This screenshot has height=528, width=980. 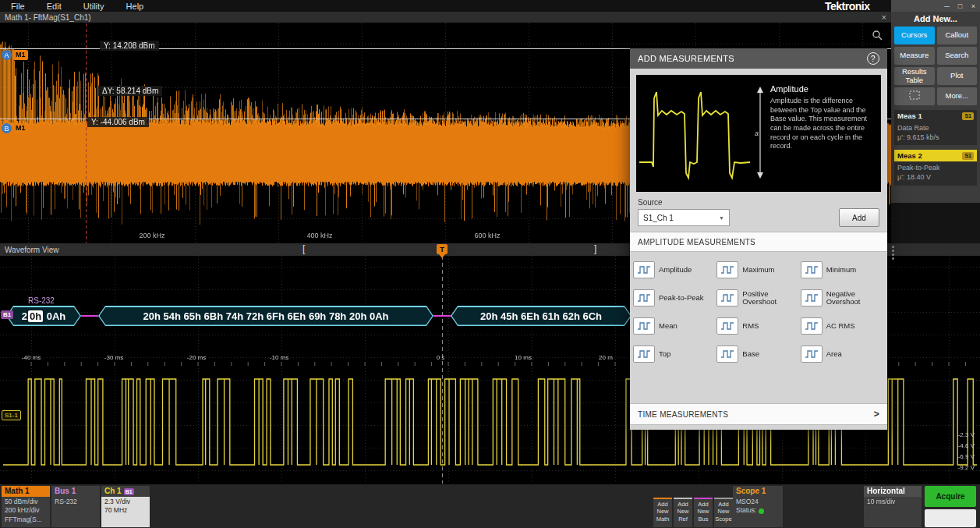 I want to click on bus-idle-line, so click(x=442, y=316).